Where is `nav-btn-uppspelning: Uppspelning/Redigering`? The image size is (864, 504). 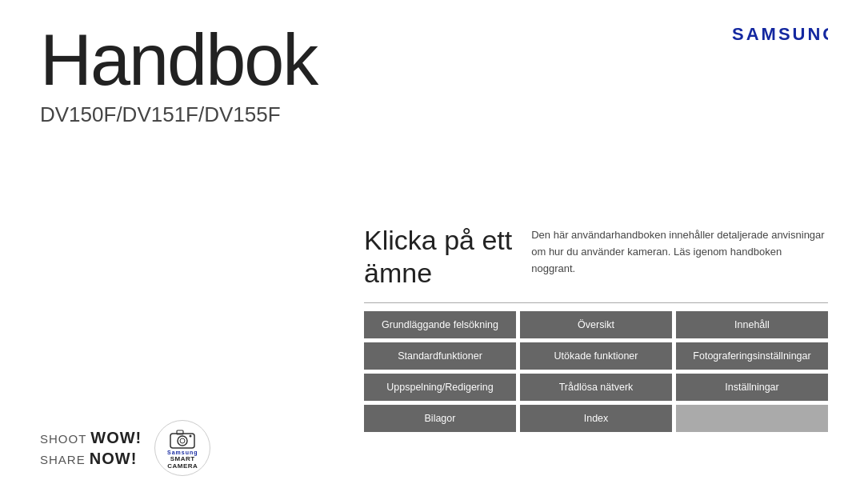 nav-btn-uppspelning: Uppspelning/Redigering is located at coordinates (440, 387).